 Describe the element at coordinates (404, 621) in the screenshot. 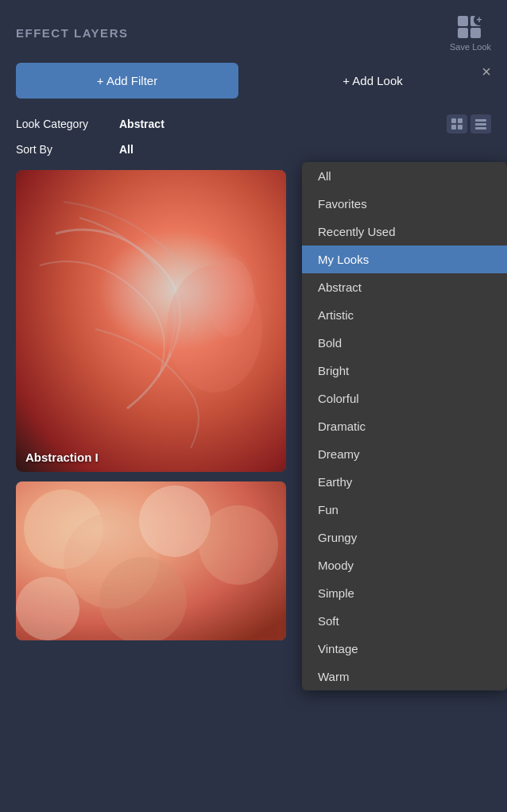

I see `dropdown-item: Soft` at that location.